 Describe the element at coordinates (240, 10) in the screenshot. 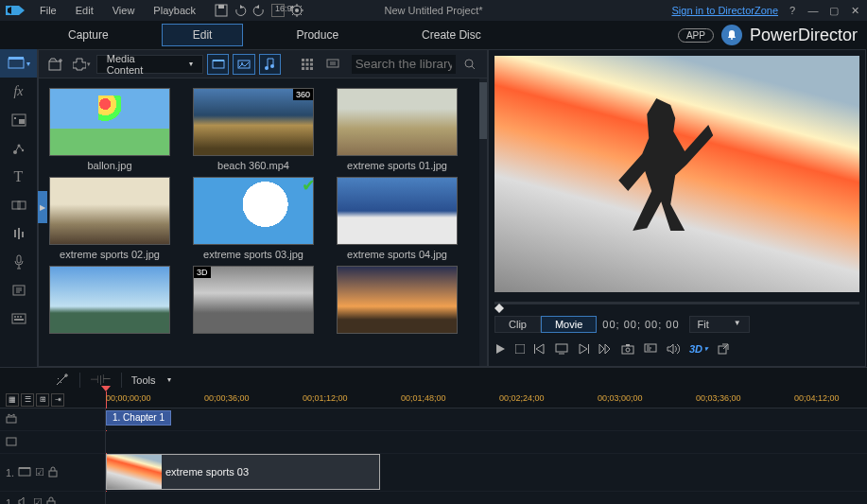

I see `undo-icon` at that location.